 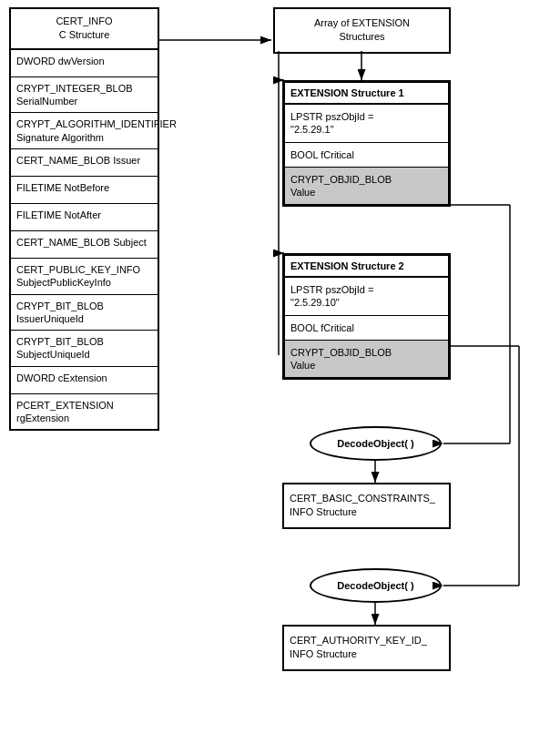 I want to click on extension-2-box: EXTENSION Structure 2 LPSTR pszObjId = "…, so click(x=366, y=317).